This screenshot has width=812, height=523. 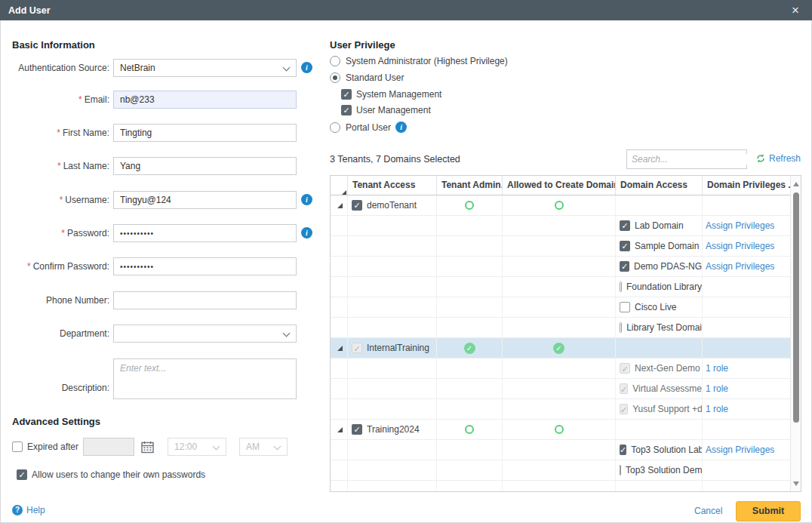 I want to click on header-collapse-cell, so click(x=340, y=186).